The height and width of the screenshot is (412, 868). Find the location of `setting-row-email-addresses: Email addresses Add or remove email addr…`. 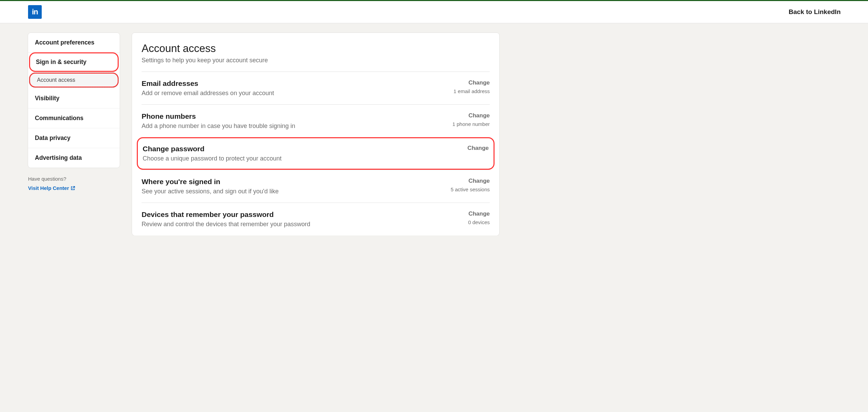

setting-row-email-addresses: Email addresses Add or remove email addr… is located at coordinates (316, 88).